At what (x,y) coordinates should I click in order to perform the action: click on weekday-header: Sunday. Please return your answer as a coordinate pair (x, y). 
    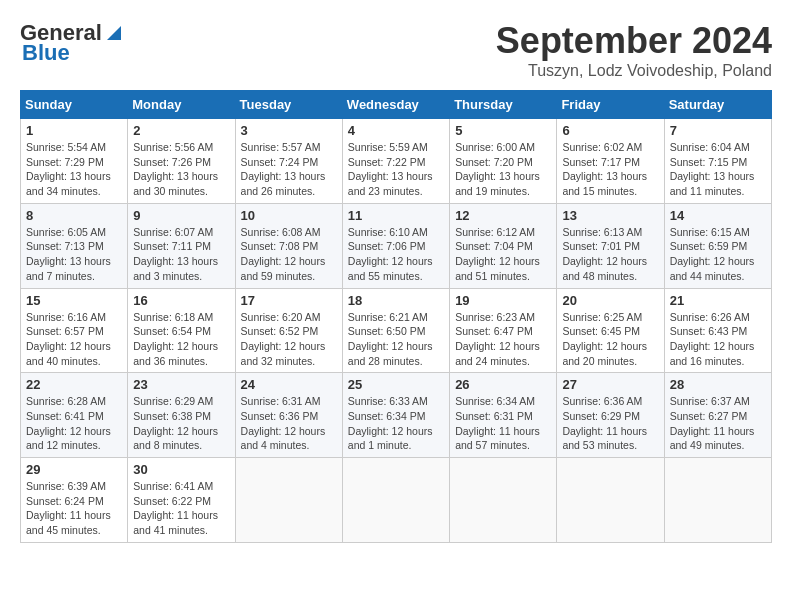
    Looking at the image, I should click on (74, 105).